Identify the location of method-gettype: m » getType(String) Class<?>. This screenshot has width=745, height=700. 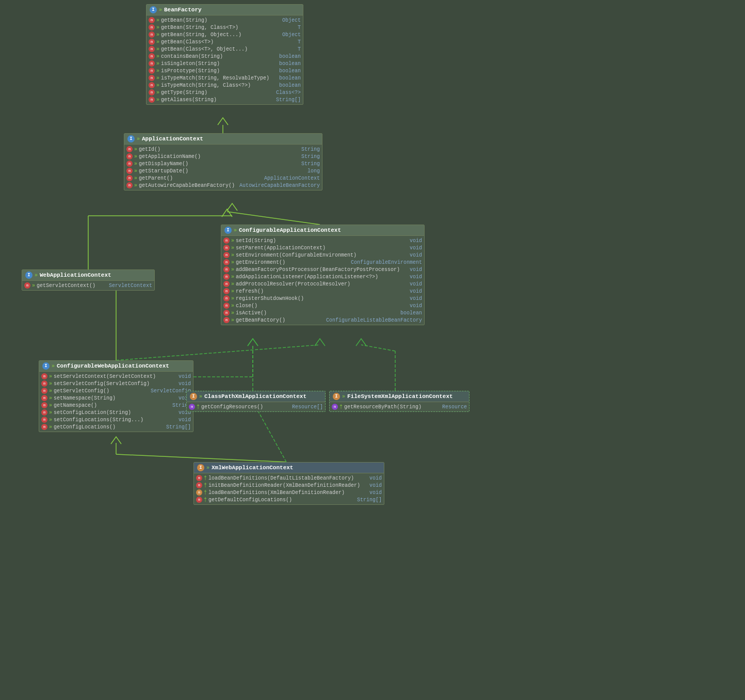
(225, 92).